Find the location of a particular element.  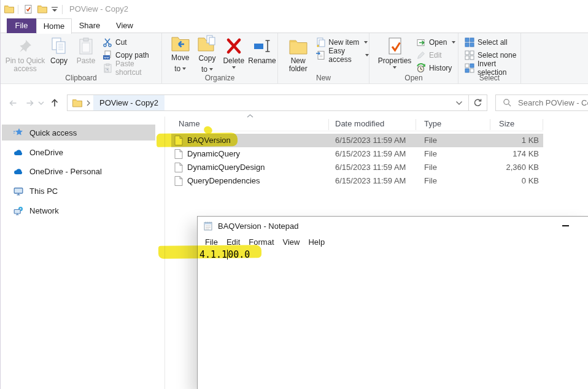

sidebar-item-onedrive: OneDrive is located at coordinates (79, 152).